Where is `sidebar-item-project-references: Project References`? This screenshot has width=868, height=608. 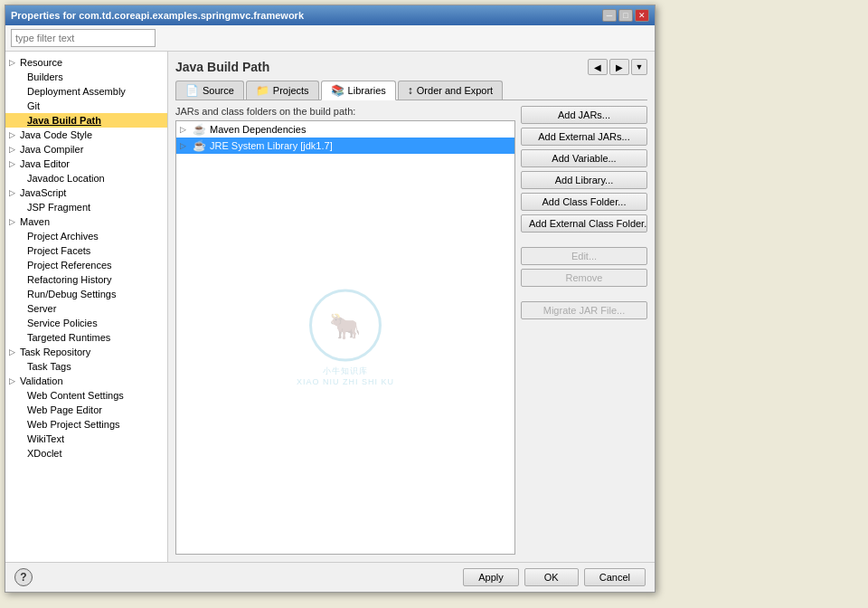 sidebar-item-project-references: Project References is located at coordinates (87, 265).